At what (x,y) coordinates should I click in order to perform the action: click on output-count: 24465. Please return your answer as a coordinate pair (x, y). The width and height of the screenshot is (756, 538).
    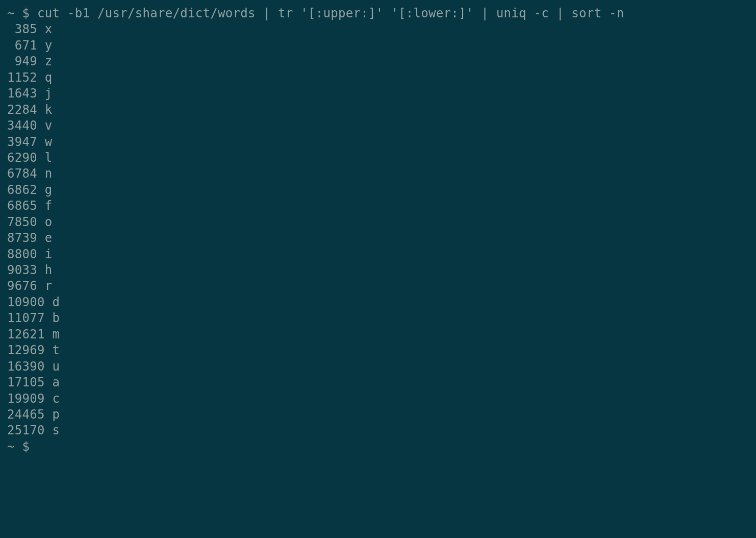
    Looking at the image, I should click on (26, 414).